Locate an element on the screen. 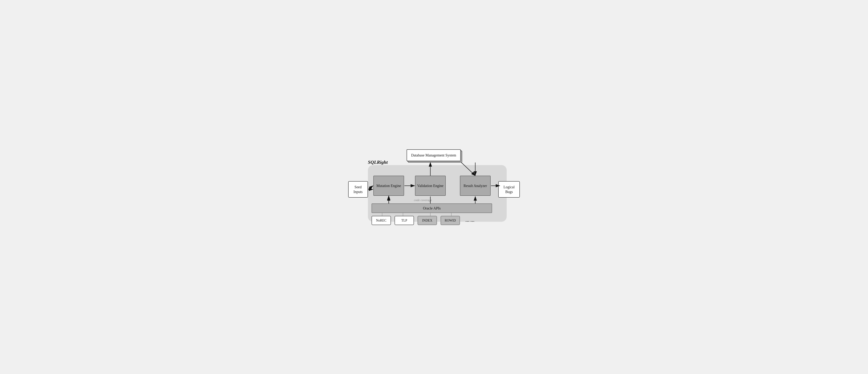 The image size is (868, 374). validation-engine-box: Validation Engine is located at coordinates (431, 186).